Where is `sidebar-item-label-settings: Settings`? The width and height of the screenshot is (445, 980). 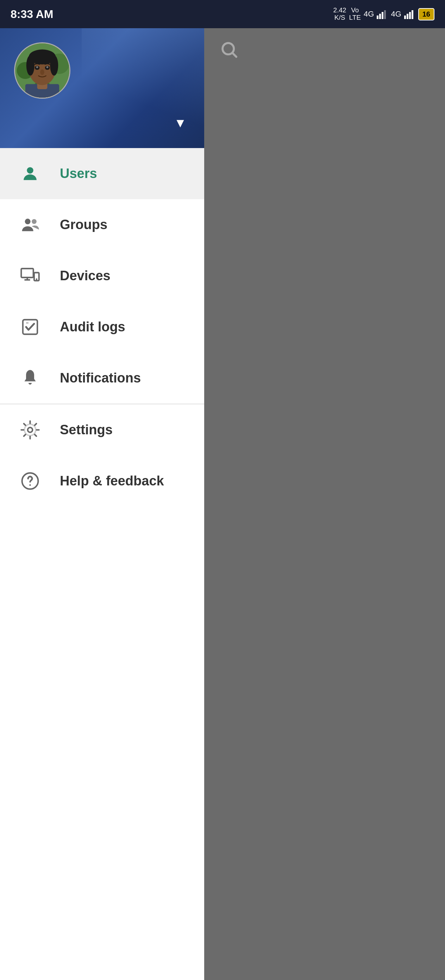 sidebar-item-label-settings: Settings is located at coordinates (86, 430).